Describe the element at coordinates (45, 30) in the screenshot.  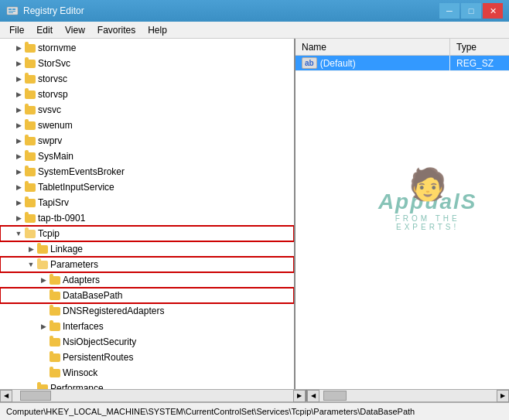
I see `menu-edit: Edit` at that location.